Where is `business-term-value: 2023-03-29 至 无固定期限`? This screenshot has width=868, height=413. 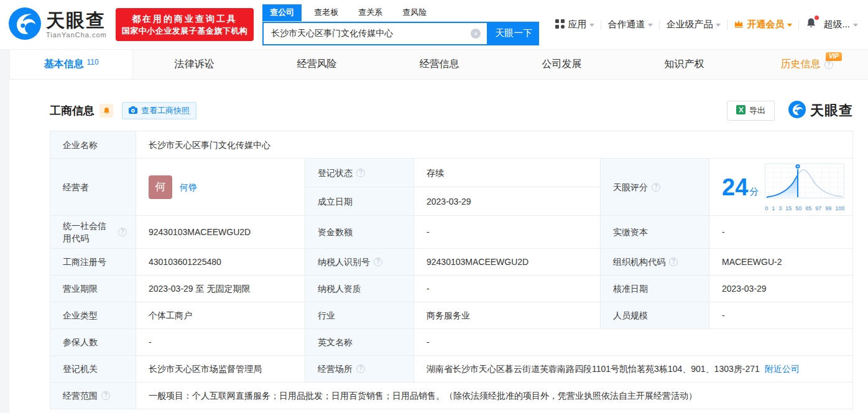
business-term-value: 2023-03-29 至 无固定期限 is located at coordinates (221, 289).